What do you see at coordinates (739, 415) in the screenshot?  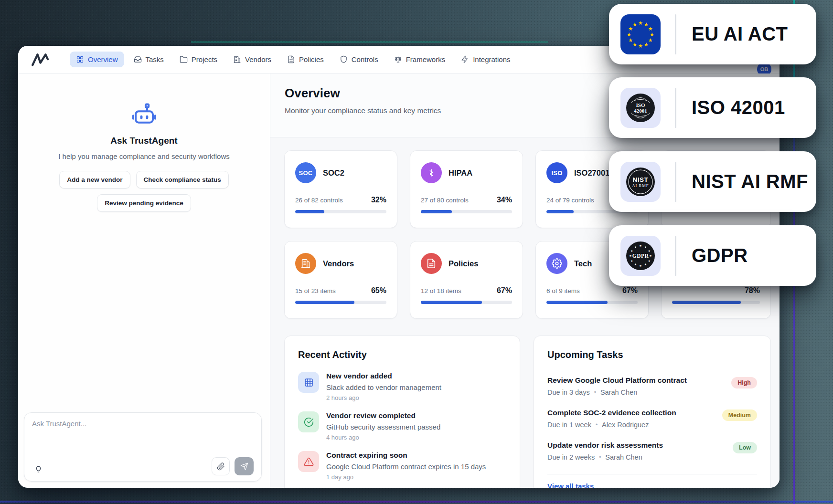 I see `priority-badge: Medium` at bounding box center [739, 415].